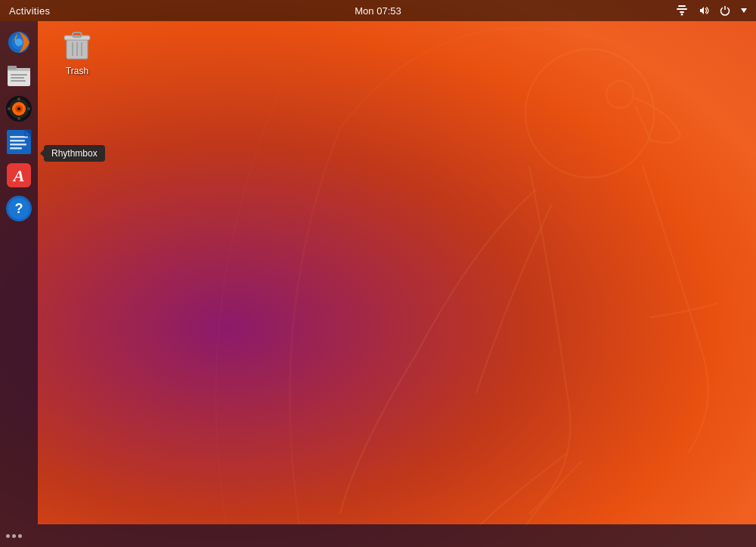 The image size is (756, 547). What do you see at coordinates (19, 109) in the screenshot?
I see `sidebar-item-rhythmbox` at bounding box center [19, 109].